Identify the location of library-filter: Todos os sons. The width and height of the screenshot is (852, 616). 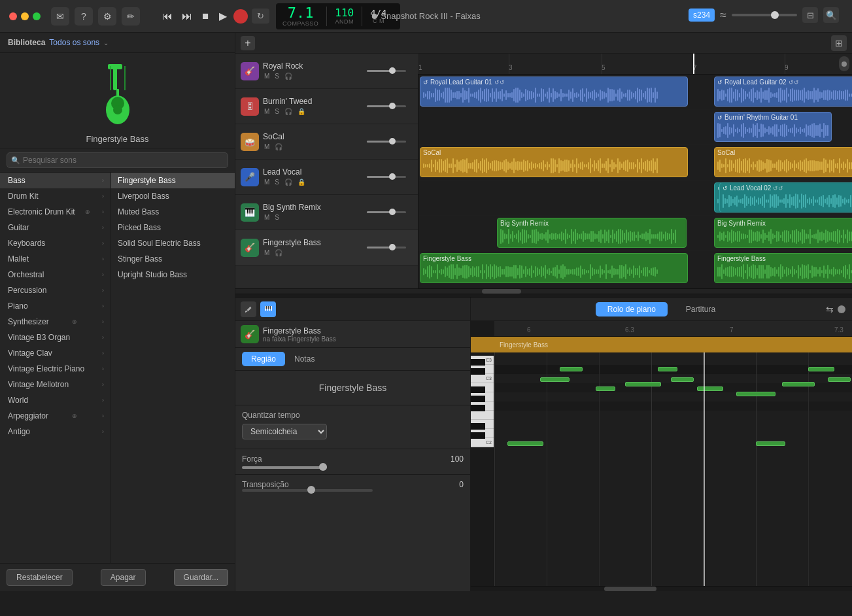
(75, 43).